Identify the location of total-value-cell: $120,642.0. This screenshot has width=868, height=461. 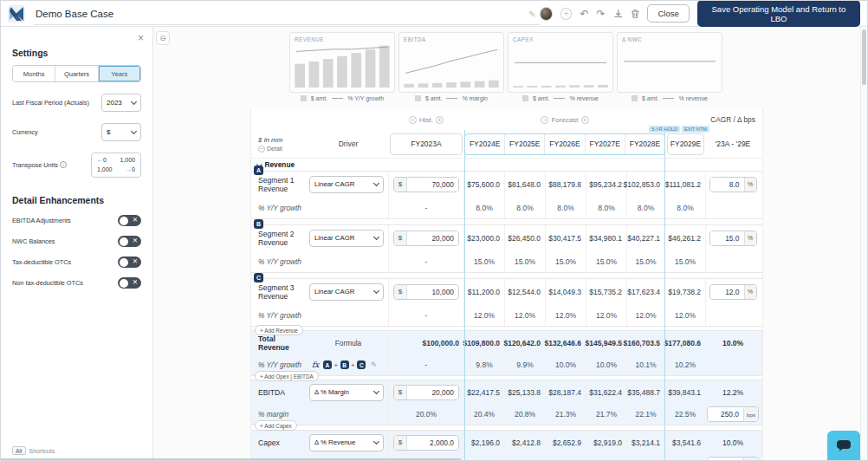
(525, 343).